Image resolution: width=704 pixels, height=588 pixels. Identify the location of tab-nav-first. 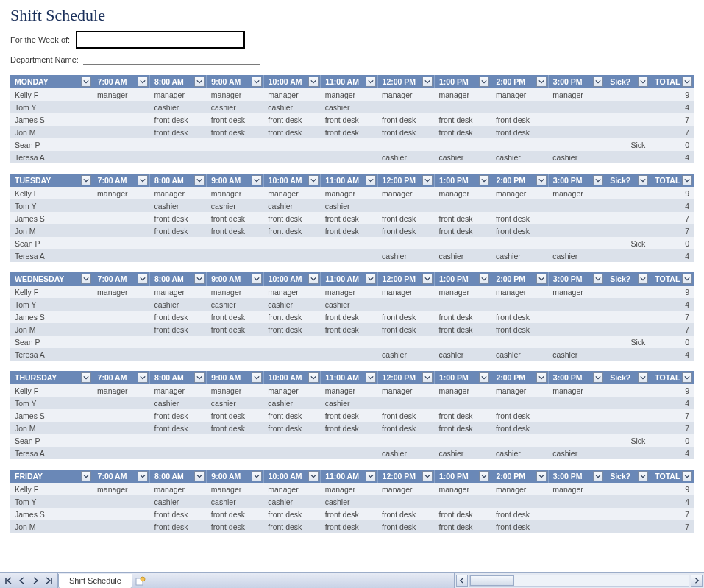
(9, 581).